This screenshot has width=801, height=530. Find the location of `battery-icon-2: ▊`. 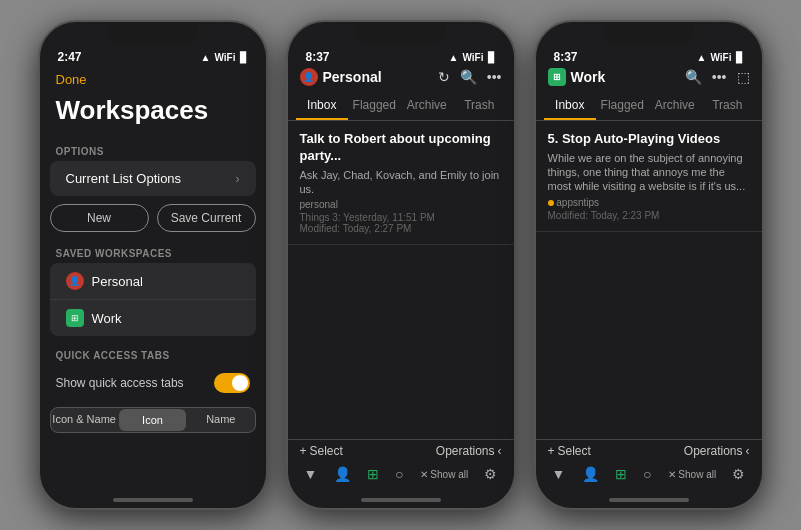

battery-icon-2: ▊ is located at coordinates (492, 58).